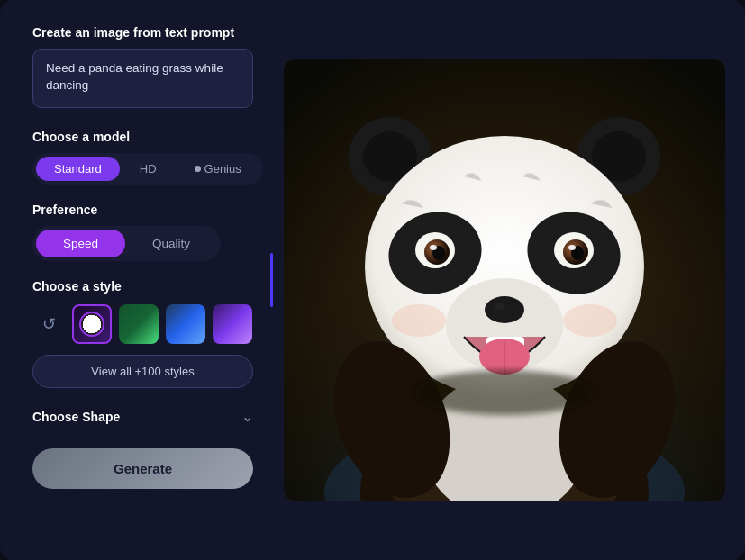  What do you see at coordinates (142, 157) in the screenshot?
I see `model-section: Choose a model Standard HD Genius` at bounding box center [142, 157].